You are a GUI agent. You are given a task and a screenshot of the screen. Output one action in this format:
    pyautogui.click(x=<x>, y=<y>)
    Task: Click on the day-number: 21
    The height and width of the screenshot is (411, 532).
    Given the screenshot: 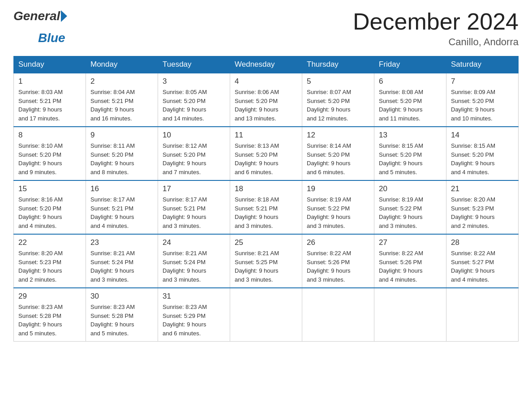 What is the action you would take?
    pyautogui.click(x=482, y=189)
    